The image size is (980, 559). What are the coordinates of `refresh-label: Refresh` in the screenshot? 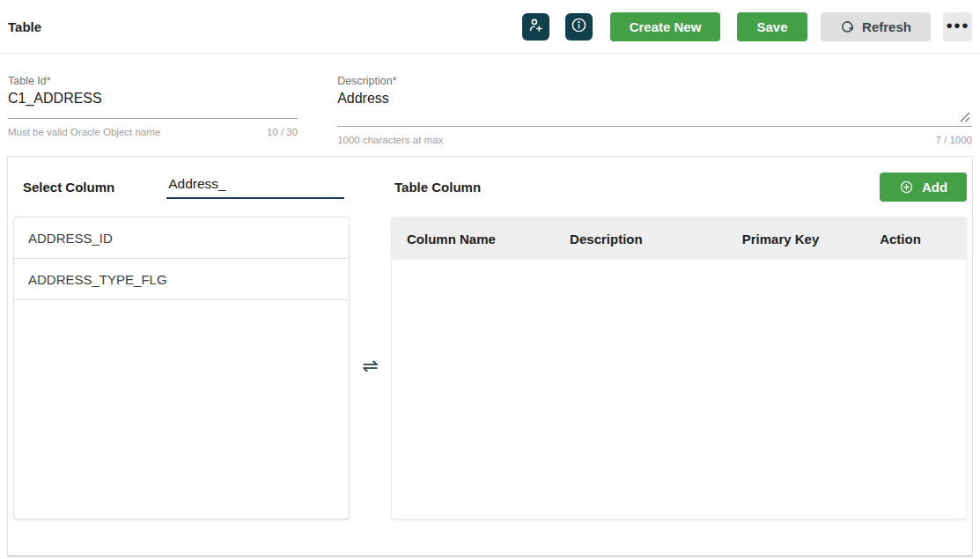 It's located at (887, 26).